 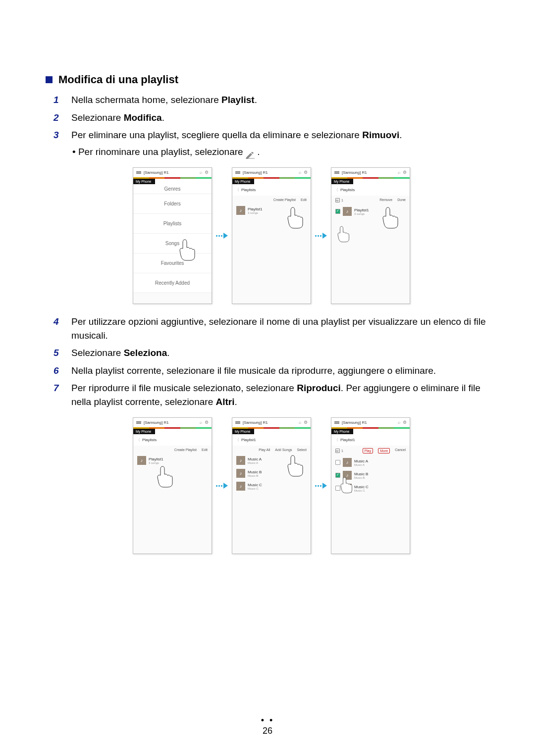 What do you see at coordinates (168, 353) in the screenshot?
I see `step-post: .` at bounding box center [168, 353].